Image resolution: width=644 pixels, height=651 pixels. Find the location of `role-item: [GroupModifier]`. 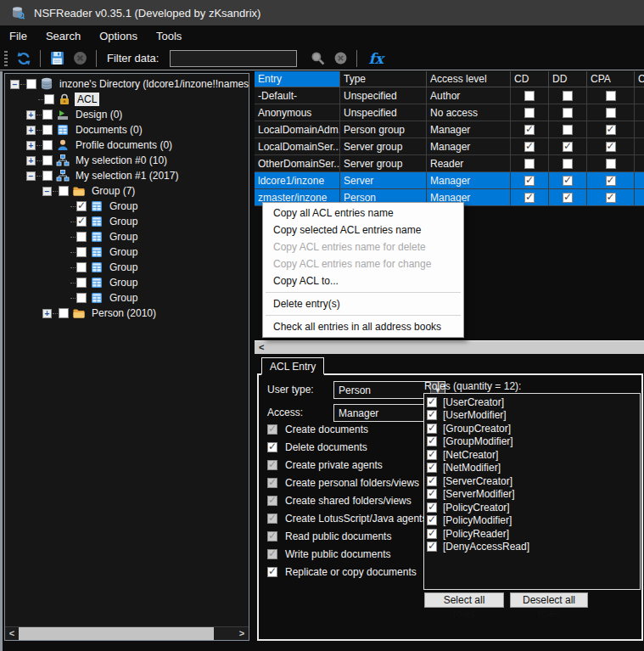

role-item: [GroupModifier] is located at coordinates (532, 442).